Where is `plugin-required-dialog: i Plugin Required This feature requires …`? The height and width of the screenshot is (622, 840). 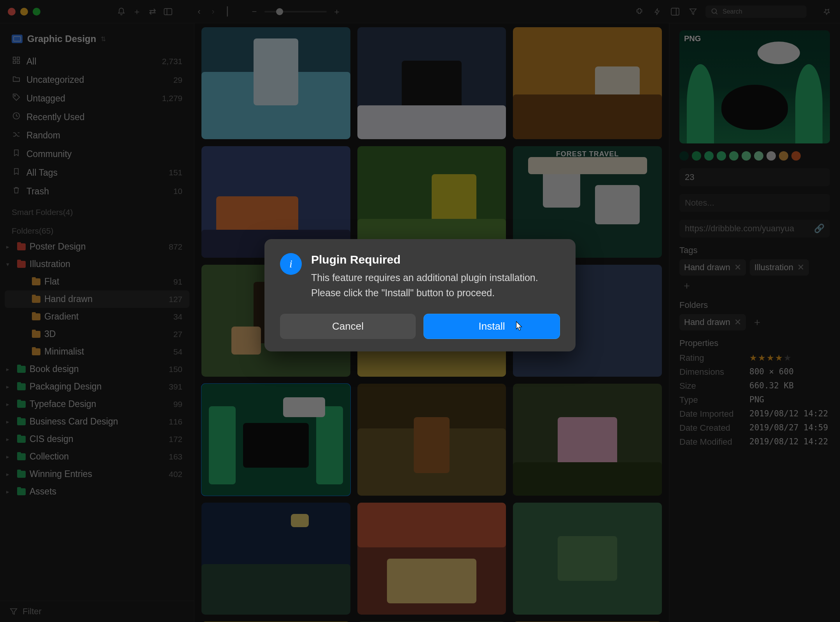 plugin-required-dialog: i Plugin Required This feature requires … is located at coordinates (420, 295).